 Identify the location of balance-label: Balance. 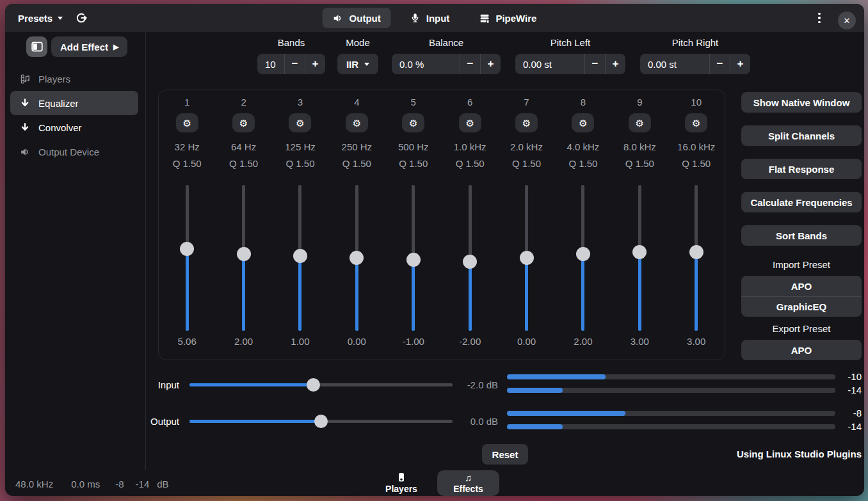
(446, 44).